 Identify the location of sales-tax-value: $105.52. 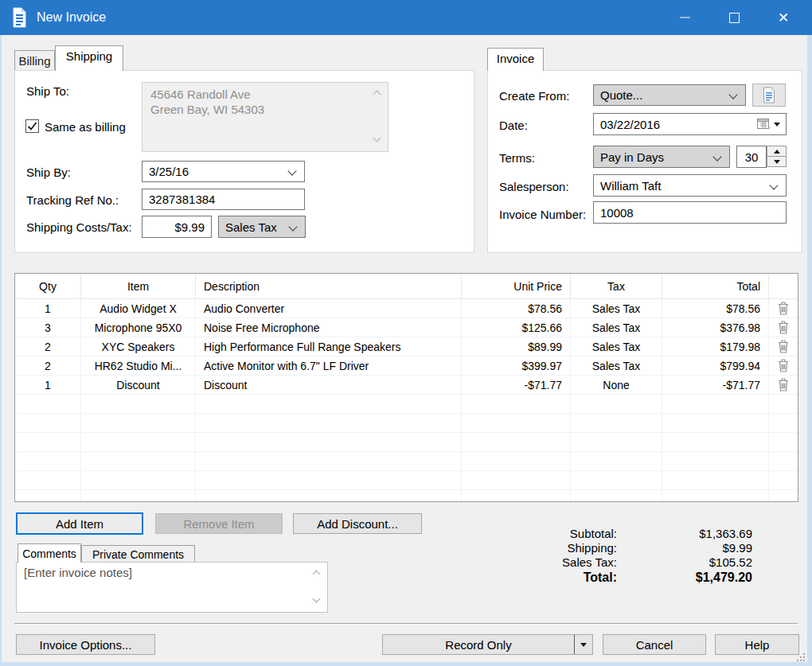
(685, 562).